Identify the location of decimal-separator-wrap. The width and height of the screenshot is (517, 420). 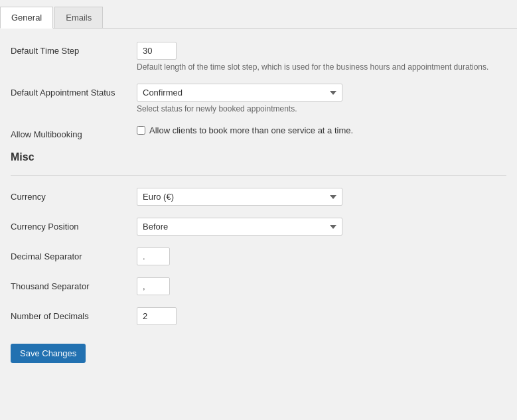
(321, 256).